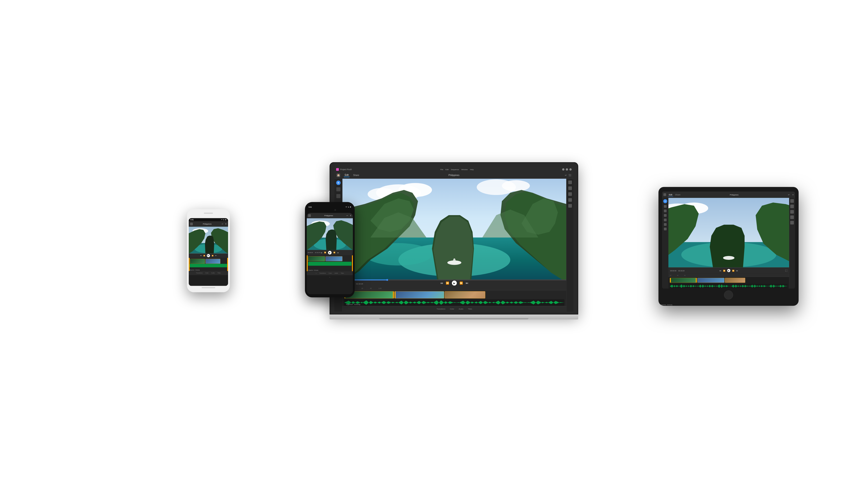  I want to click on tablet-delete-icon, so click(665, 216).